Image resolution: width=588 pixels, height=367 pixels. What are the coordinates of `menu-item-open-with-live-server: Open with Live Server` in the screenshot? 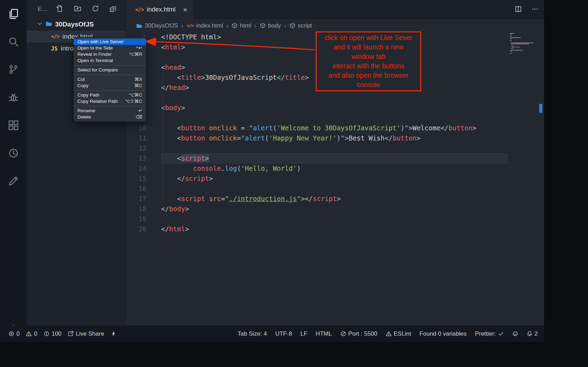 It's located at (110, 42).